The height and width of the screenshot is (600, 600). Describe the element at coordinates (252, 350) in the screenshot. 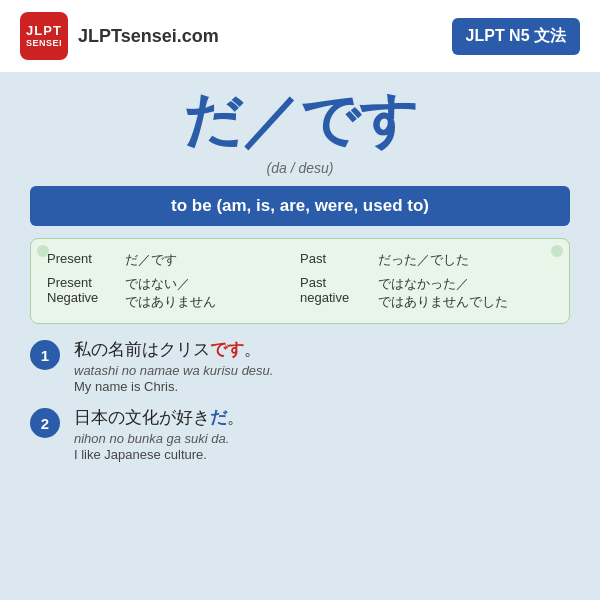

I see `example-1-ja-after: 。` at that location.